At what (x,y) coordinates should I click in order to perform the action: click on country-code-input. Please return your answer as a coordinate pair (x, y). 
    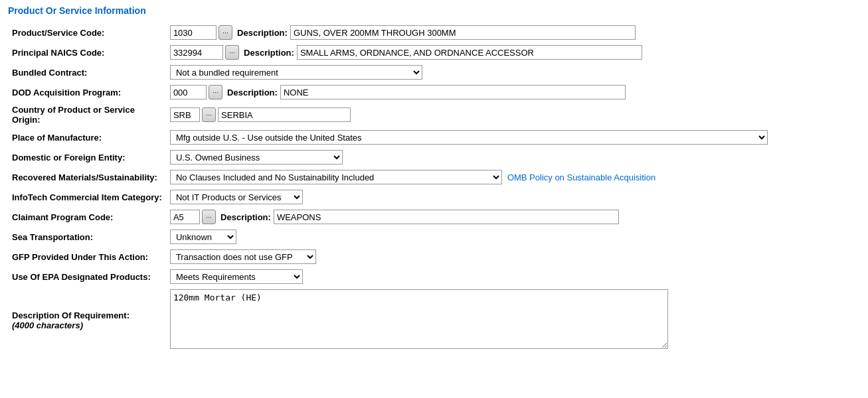
    Looking at the image, I should click on (185, 115).